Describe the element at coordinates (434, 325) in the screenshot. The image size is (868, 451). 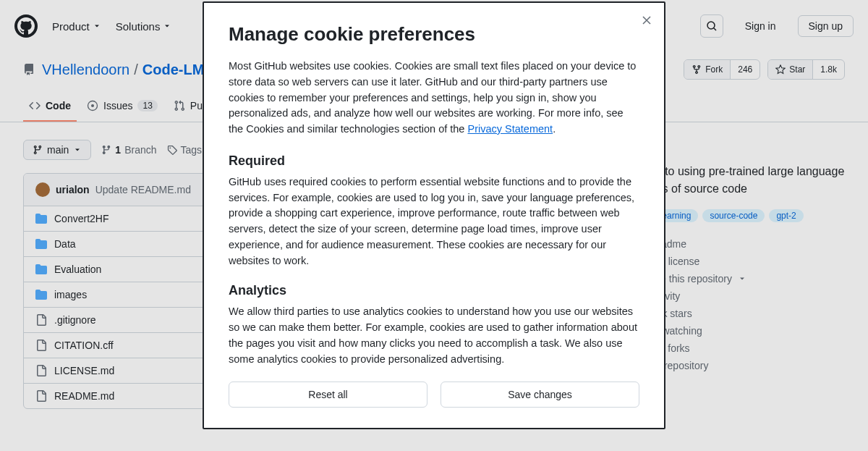
I see `analytics-section: Analytics We allow third parties to use …` at that location.